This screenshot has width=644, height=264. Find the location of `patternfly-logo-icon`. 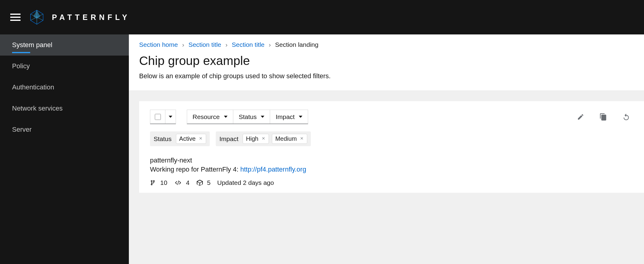

patternfly-logo-icon is located at coordinates (37, 17).